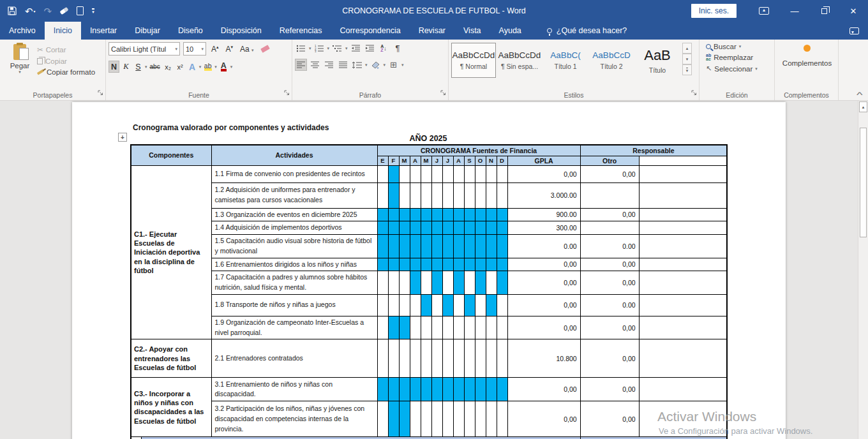 The height and width of the screenshot is (439, 868). What do you see at coordinates (294, 228) in the screenshot?
I see `activity-cell: 1.4 Adquisición de implementos deportivo…` at bounding box center [294, 228].